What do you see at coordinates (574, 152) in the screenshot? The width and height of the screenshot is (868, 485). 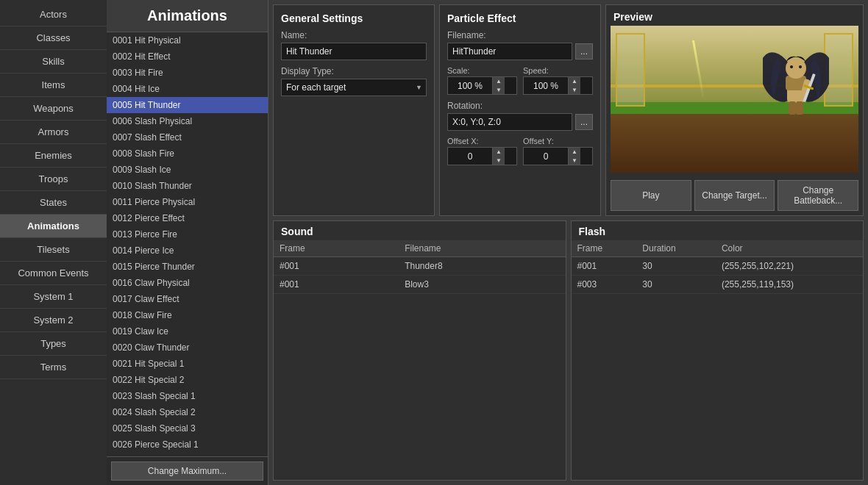 I see `offset-y-up-button: ▲` at bounding box center [574, 152].